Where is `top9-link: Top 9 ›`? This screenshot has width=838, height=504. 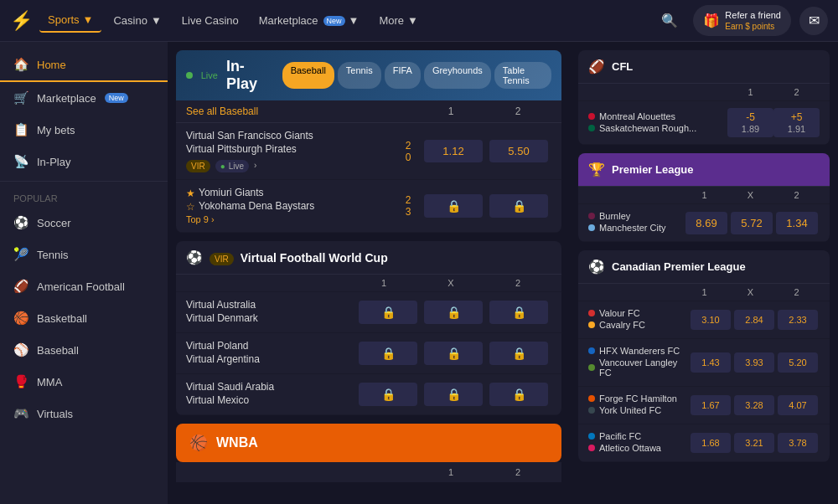 top9-link: Top 9 › is located at coordinates (200, 219).